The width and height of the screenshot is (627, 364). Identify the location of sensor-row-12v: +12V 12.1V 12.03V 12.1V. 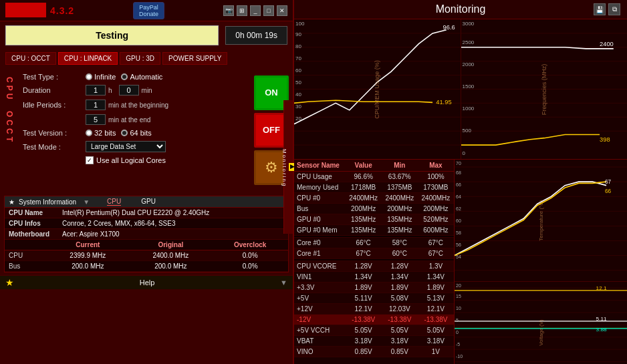
(374, 309).